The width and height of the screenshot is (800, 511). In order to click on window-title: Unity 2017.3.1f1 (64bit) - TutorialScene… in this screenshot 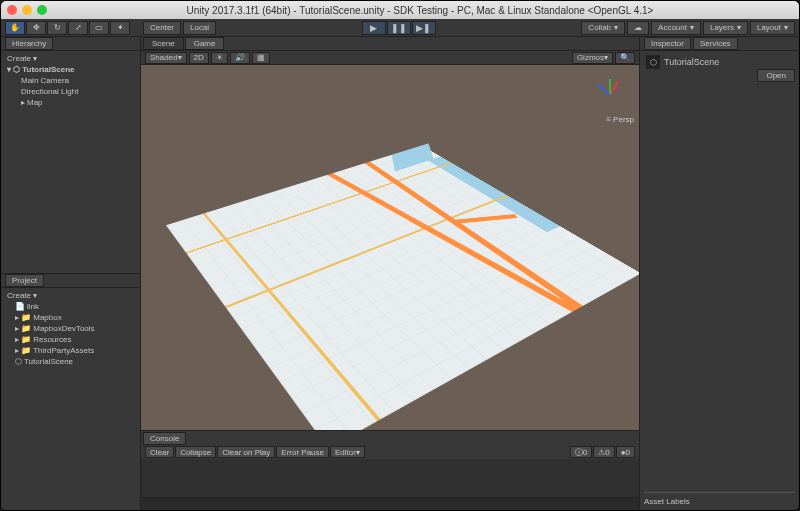, I will do `click(420, 10)`.